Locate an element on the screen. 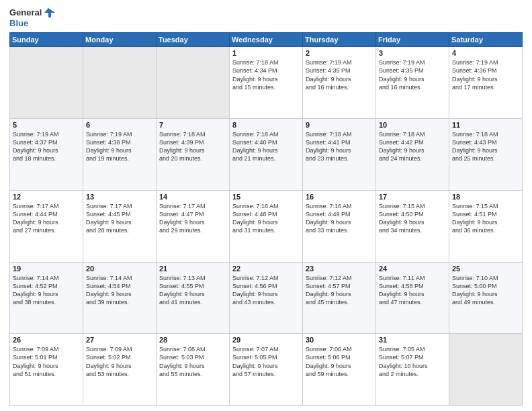 This screenshot has height=411, width=532. calendar-cell: 26Sunrise: 7:09 AM Sunset: 5:01 PM Dayli… is located at coordinates (47, 369).